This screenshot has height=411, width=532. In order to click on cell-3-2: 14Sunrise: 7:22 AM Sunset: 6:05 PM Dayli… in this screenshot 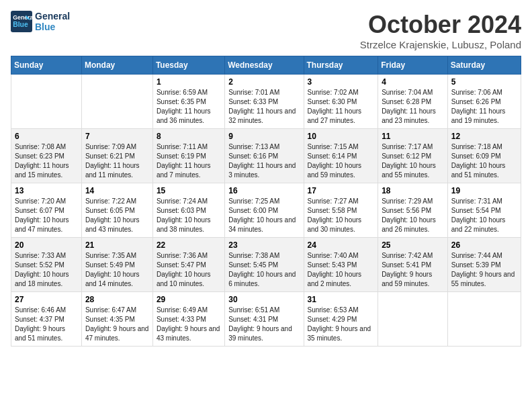, I will do `click(117, 211)`.